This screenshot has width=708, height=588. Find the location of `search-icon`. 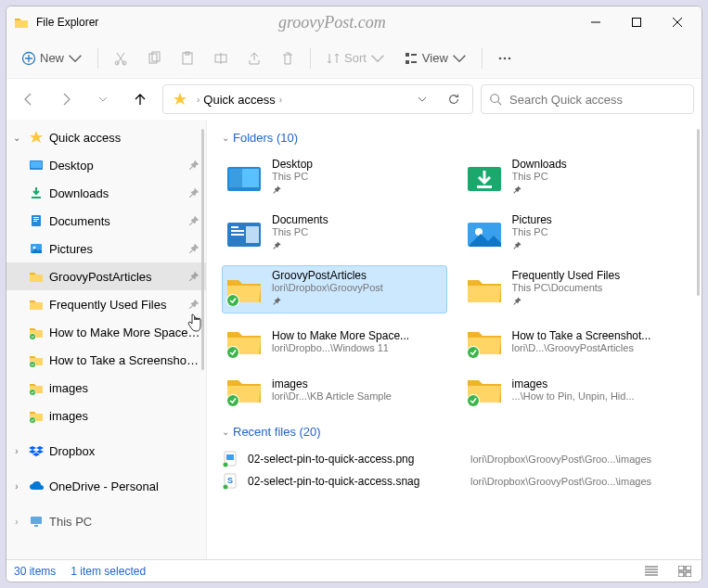

search-icon is located at coordinates (496, 99).